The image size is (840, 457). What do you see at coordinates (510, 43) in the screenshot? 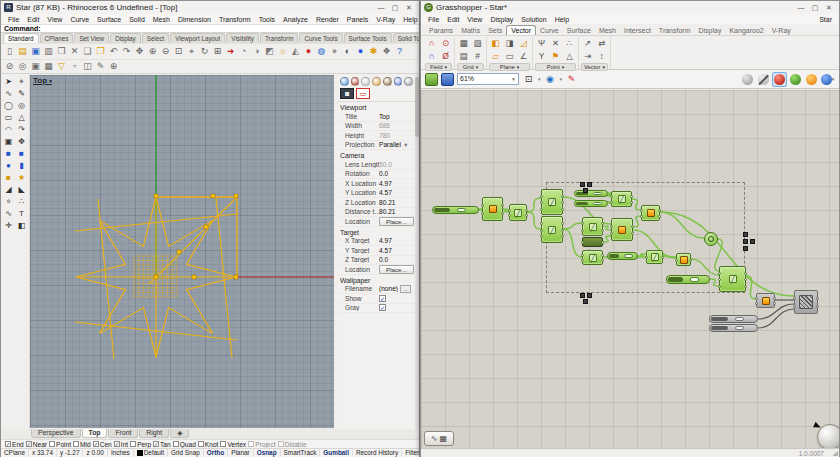
I see `component-icon: ◨` at bounding box center [510, 43].